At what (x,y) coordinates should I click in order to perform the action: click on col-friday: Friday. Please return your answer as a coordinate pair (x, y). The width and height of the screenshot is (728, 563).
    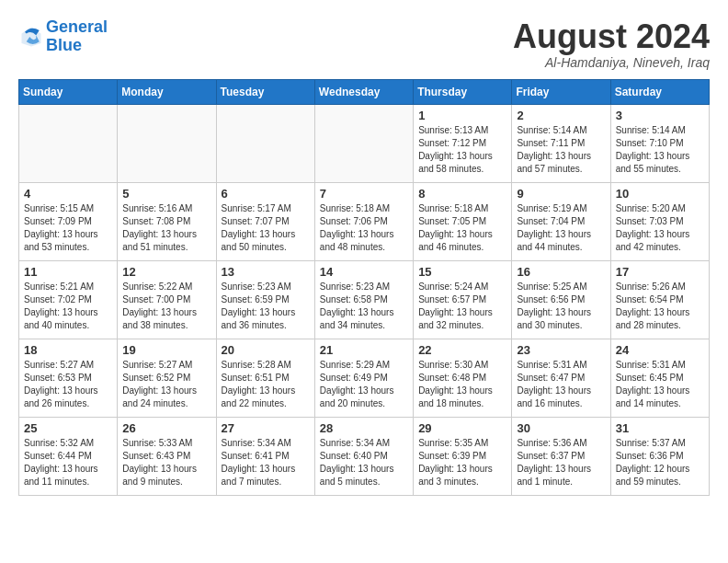
    Looking at the image, I should click on (561, 92).